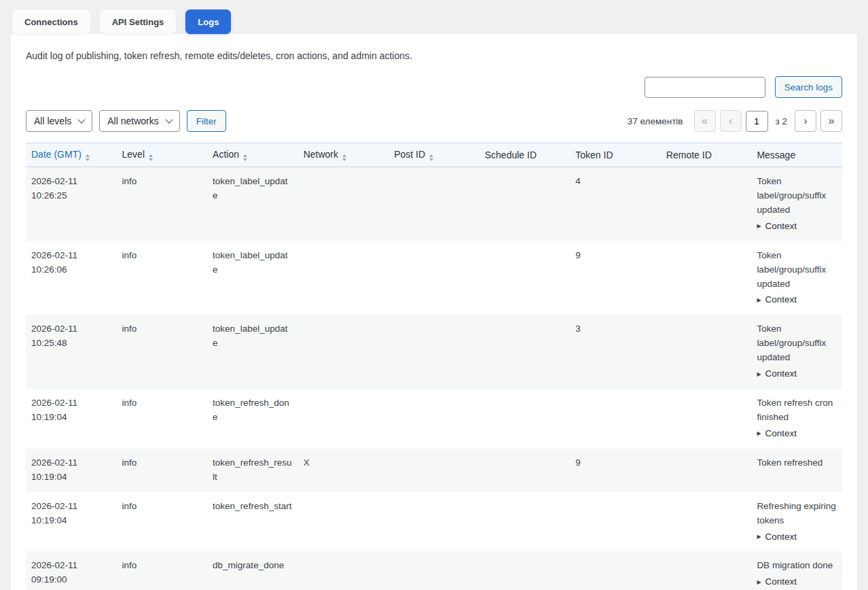 The width and height of the screenshot is (868, 590). What do you see at coordinates (321, 154) in the screenshot?
I see `column-header-label: Network` at bounding box center [321, 154].